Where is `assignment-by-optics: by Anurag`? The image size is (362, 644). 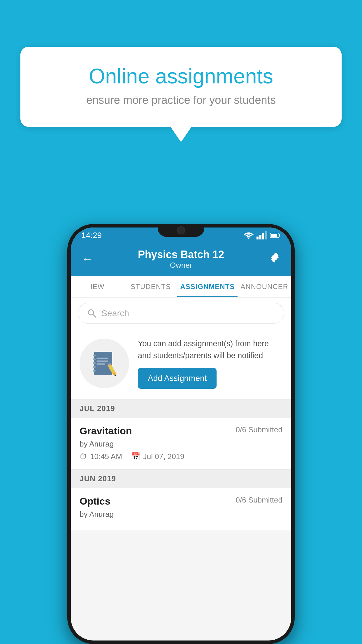 assignment-by-optics: by Anurag is located at coordinates (181, 514).